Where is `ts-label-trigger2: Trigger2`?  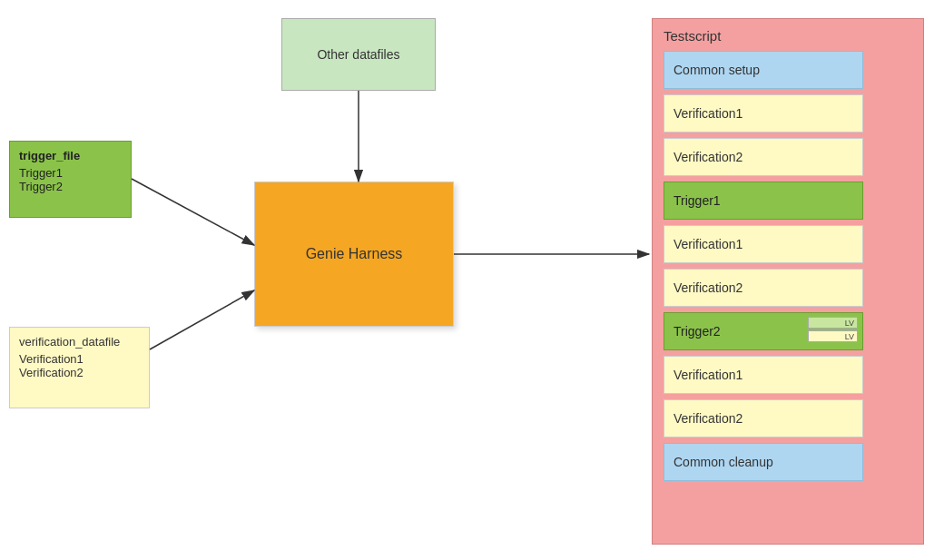 ts-label-trigger2: Trigger2 is located at coordinates (697, 331).